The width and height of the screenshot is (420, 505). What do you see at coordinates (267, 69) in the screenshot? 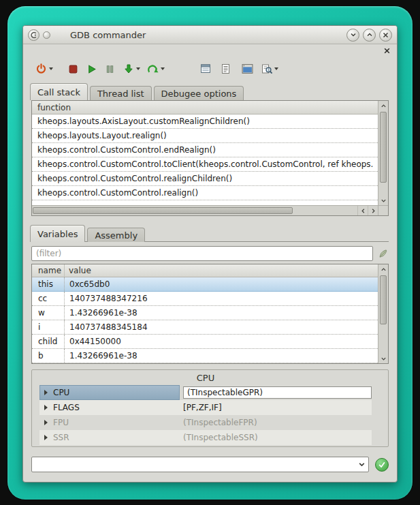
I see `watch-icon` at bounding box center [267, 69].